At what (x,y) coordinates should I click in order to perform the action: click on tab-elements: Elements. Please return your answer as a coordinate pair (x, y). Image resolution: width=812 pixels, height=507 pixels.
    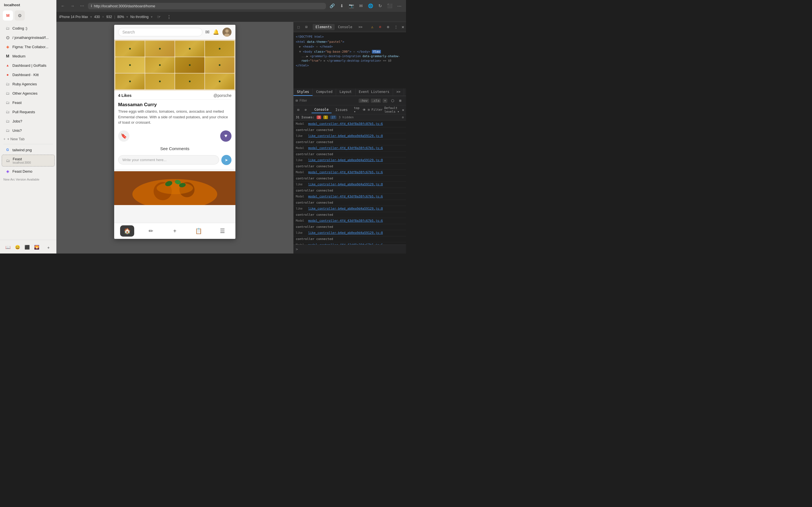
    Looking at the image, I should click on (323, 27).